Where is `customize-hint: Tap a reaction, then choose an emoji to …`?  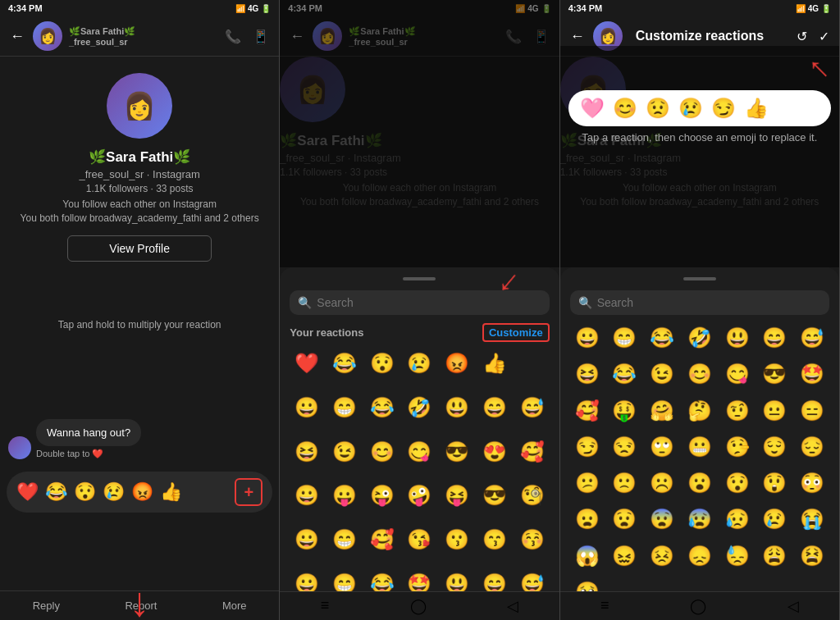
customize-hint: Tap a reaction, then choose an emoji to … is located at coordinates (700, 138).